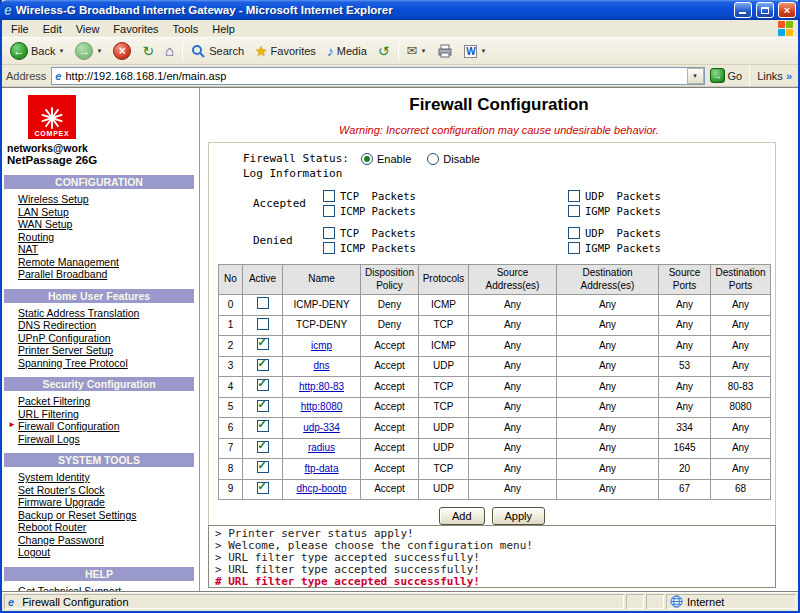 This screenshot has height=613, width=800. Describe the element at coordinates (329, 248) in the screenshot. I see `denied-icmp-packets-checkbox` at that location.